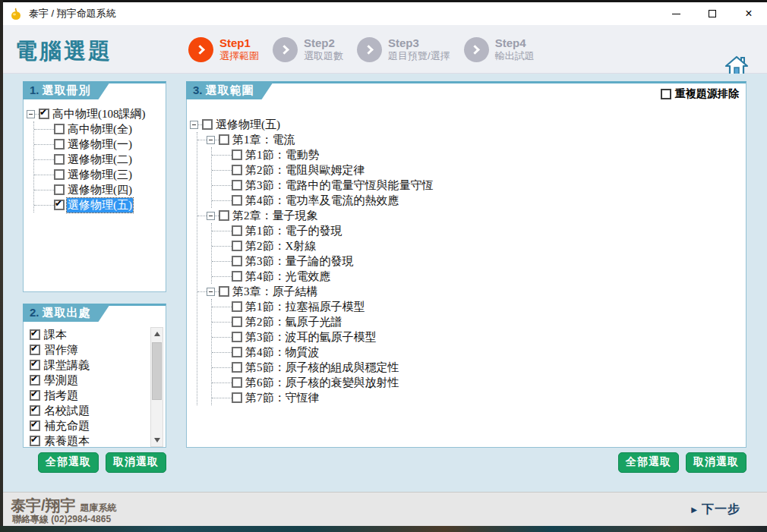 The height and width of the screenshot is (532, 767). Describe the element at coordinates (478, 261) in the screenshot. I see `tree-item: 第3節：量子論的發現` at that location.